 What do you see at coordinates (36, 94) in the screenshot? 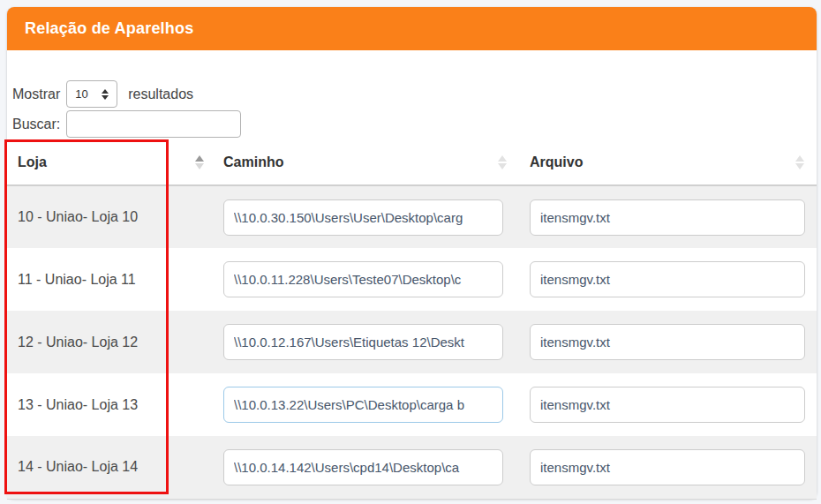
I see `show-label: Mostrar` at bounding box center [36, 94].